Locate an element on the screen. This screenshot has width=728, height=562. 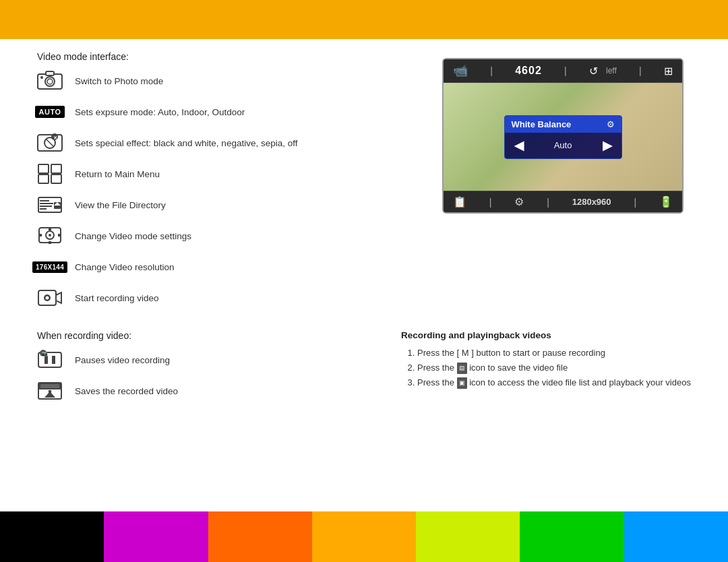
cam-grid-icon: ⊞ is located at coordinates (669, 71).